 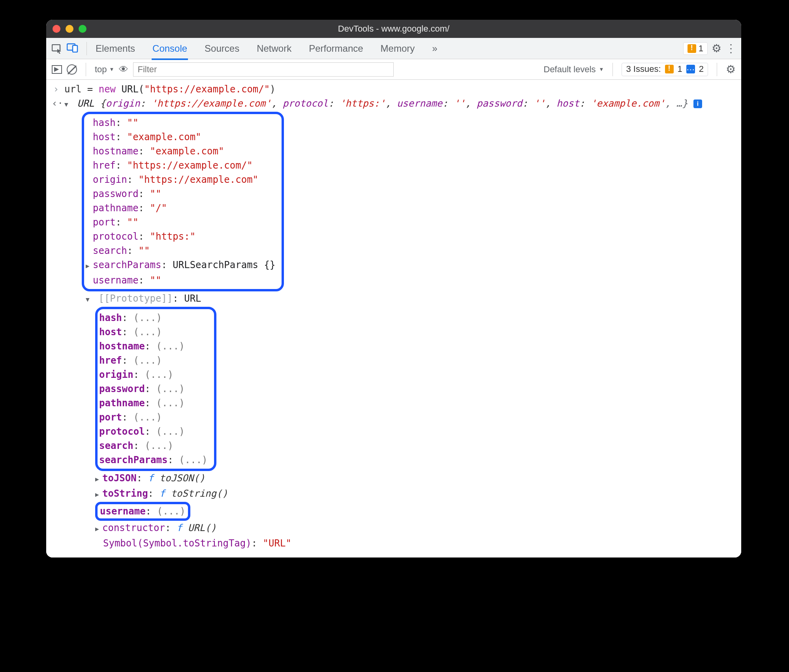 I want to click on console-toolbar: top ▼ 👁 Default levels ▼ 3 Issues: 1 2 ⚙, so click(x=394, y=69).